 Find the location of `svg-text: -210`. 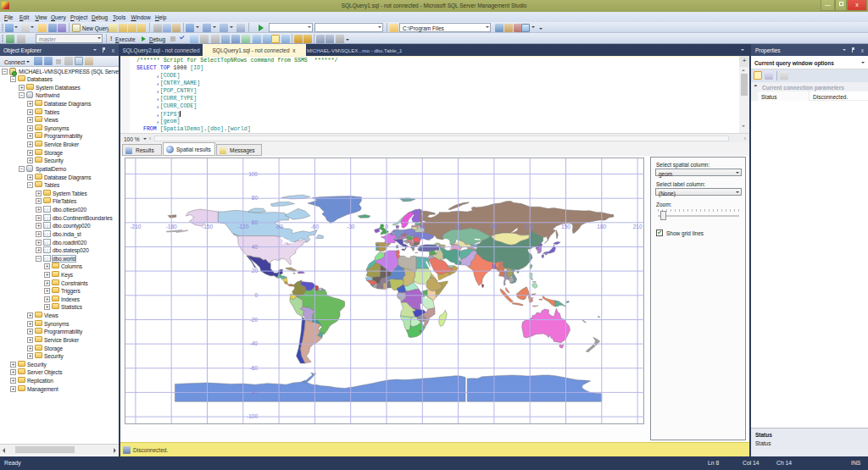

svg-text: -210 is located at coordinates (136, 227).